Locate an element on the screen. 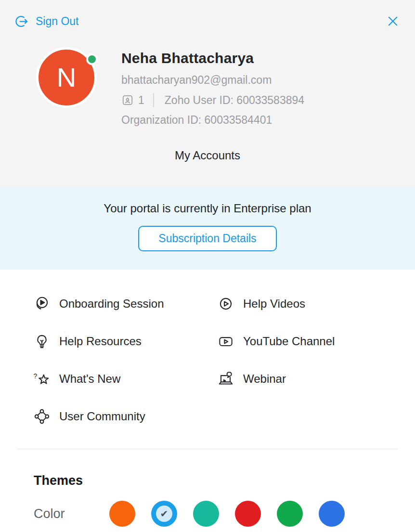 This screenshot has height=532, width=415. link-label: User Community is located at coordinates (102, 416).